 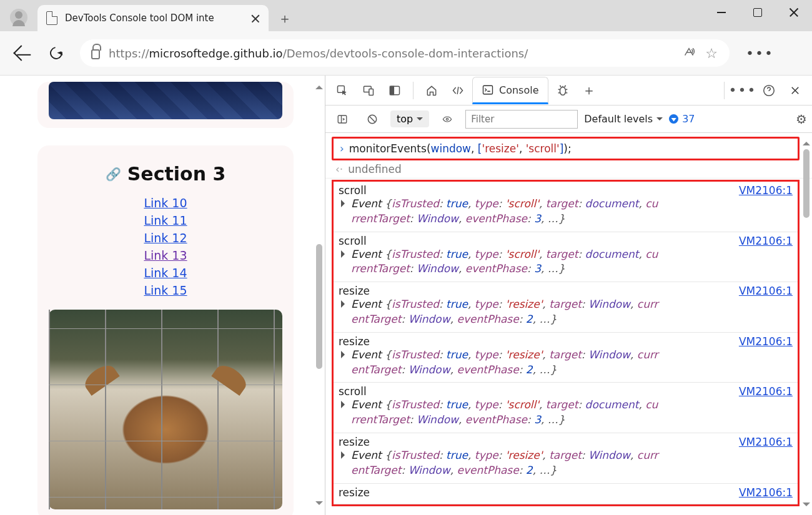 I want to click on scroll-down-icon, so click(x=319, y=505).